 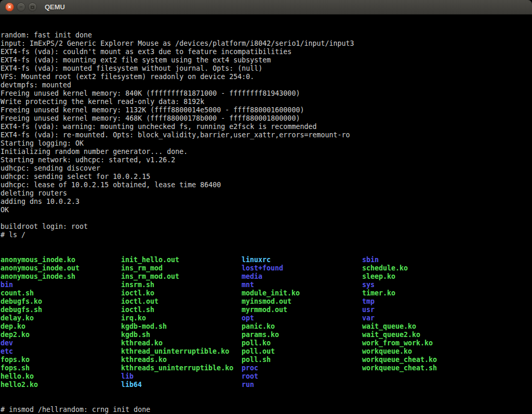 What do you see at coordinates (422, 285) in the screenshot?
I see `file-entry: sys` at bounding box center [422, 285].